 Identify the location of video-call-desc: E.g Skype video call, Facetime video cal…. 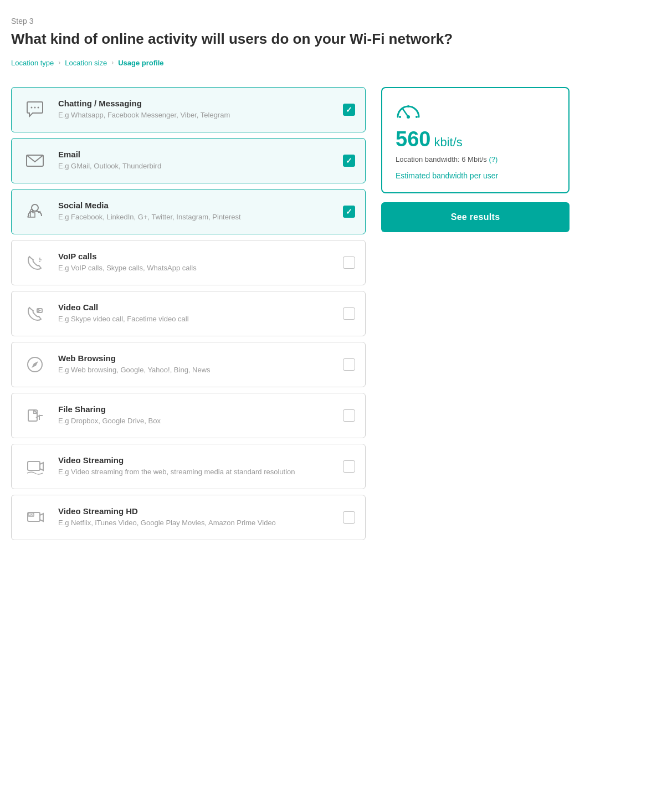
(196, 319).